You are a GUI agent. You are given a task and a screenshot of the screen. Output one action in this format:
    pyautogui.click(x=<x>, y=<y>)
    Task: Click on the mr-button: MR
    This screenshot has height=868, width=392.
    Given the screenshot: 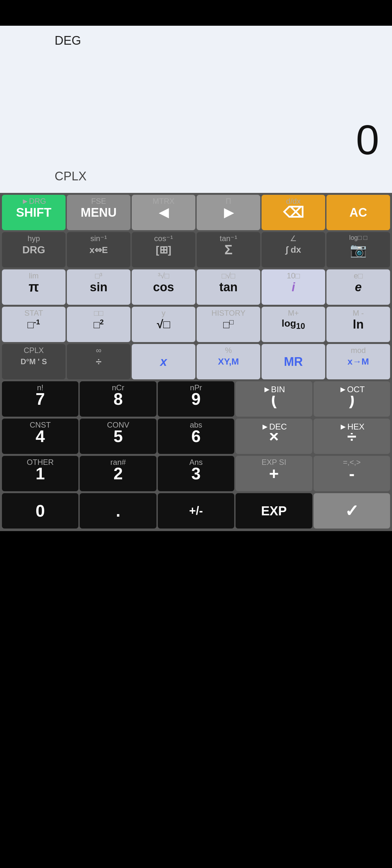 What is the action you would take?
    pyautogui.click(x=294, y=362)
    